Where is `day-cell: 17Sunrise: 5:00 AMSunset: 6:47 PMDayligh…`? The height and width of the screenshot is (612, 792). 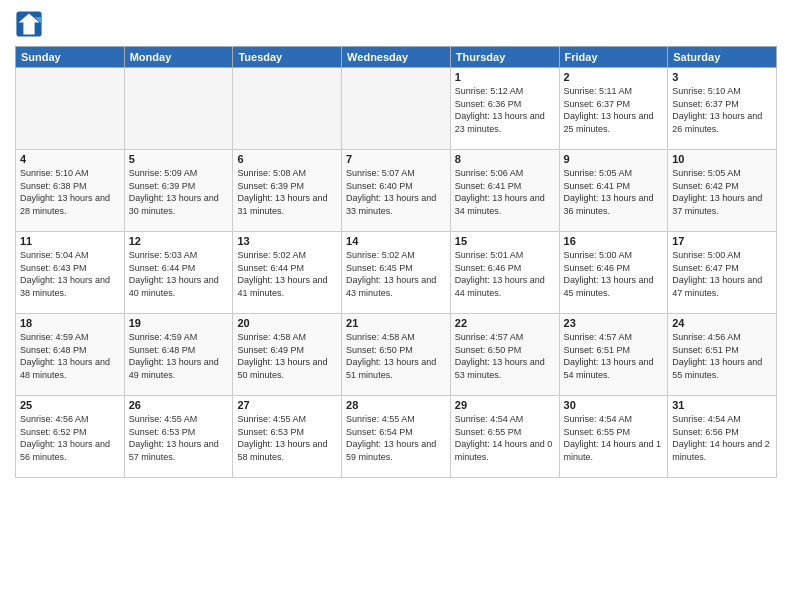 day-cell: 17Sunrise: 5:00 AMSunset: 6:47 PMDayligh… is located at coordinates (722, 273).